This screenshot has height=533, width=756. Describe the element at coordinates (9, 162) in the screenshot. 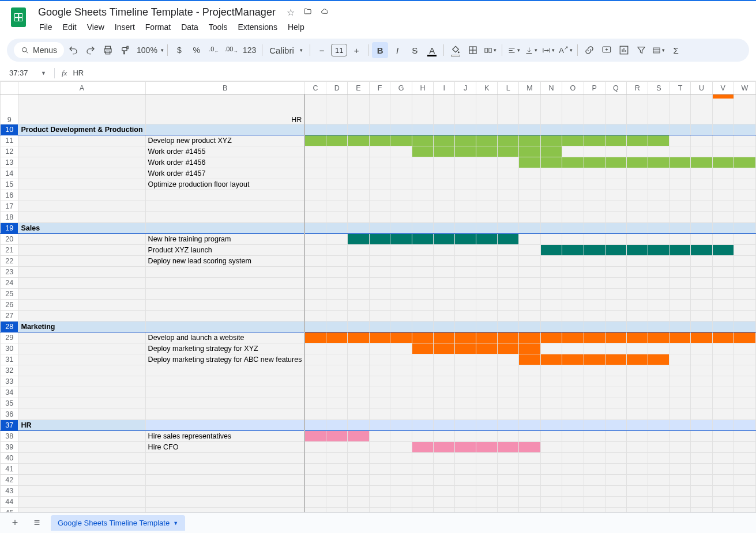

I see `row-header-13: 13` at that location.